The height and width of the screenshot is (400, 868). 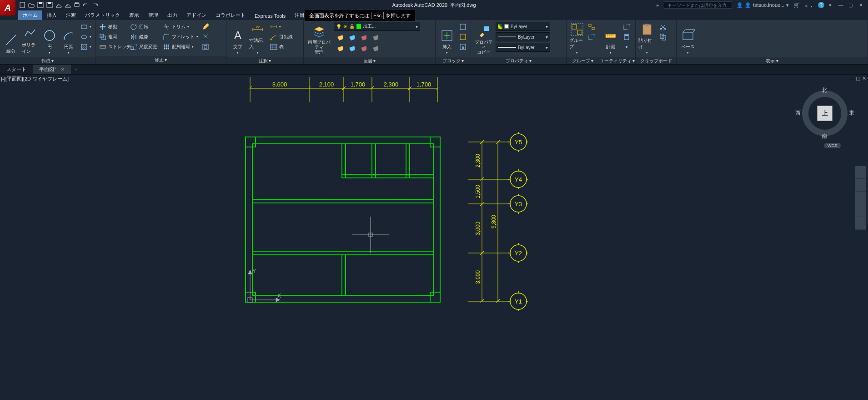 I want to click on panel-draw: 作成 ▾, so click(x=47, y=61).